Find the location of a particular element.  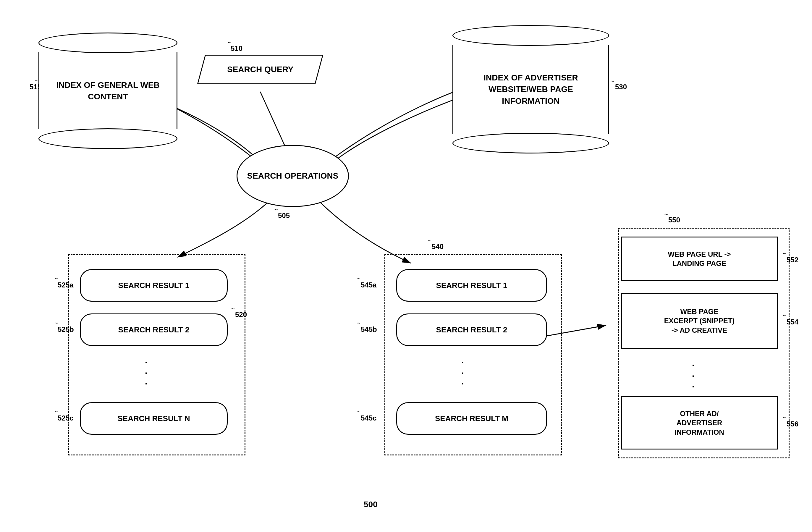

general-result-2: SEARCH RESULT 2 is located at coordinates (154, 330).